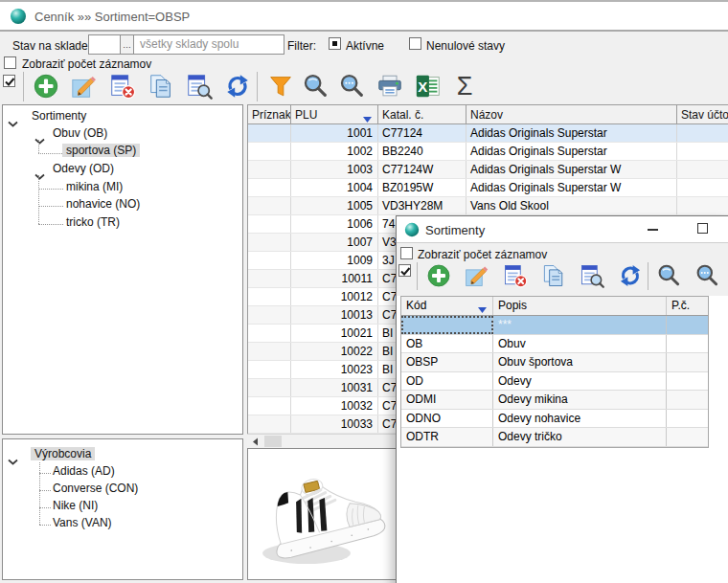 The height and width of the screenshot is (583, 728). I want to click on popup-toolbar-toggle-checkbox, so click(404, 270).